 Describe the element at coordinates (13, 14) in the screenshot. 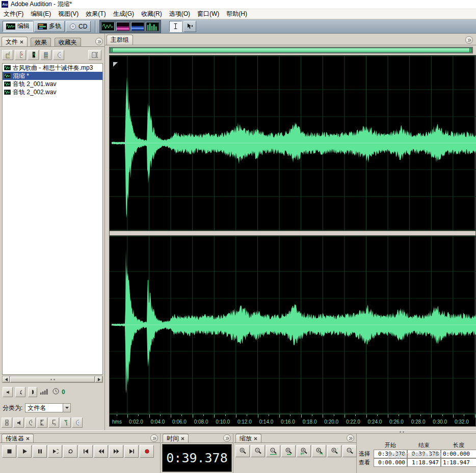

I see `menu-file: 文件(F)` at that location.